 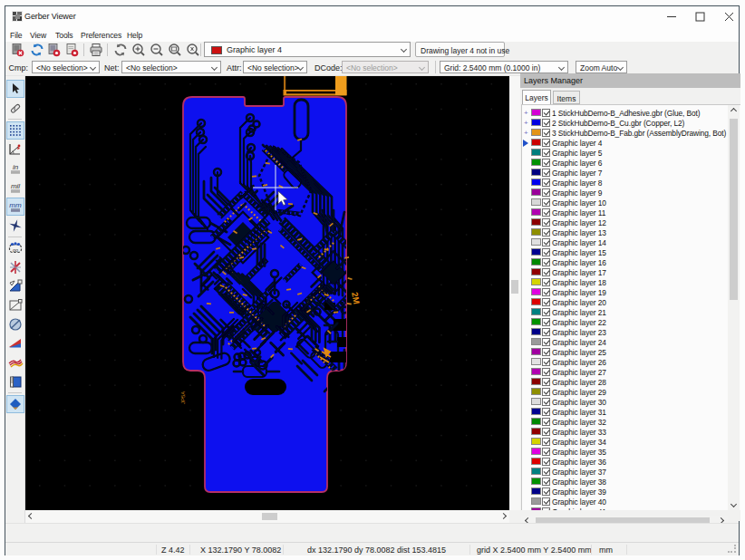 What do you see at coordinates (183, 398) in the screenshot?
I see `svg-text: JP5A` at bounding box center [183, 398].